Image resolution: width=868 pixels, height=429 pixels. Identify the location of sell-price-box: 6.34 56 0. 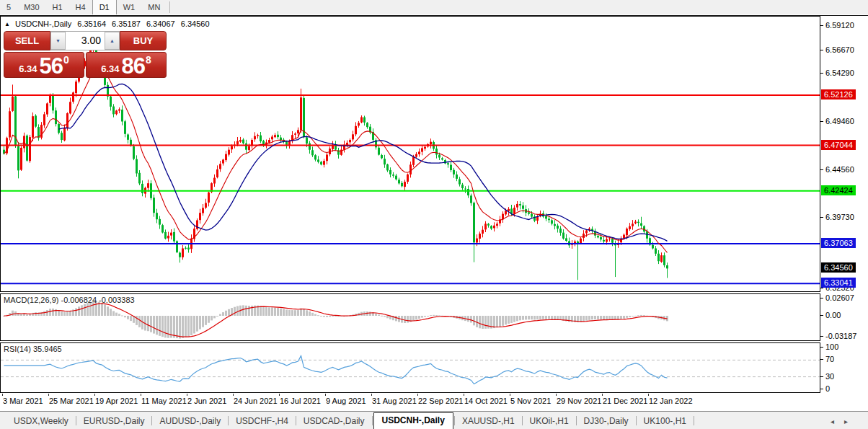
(44, 65).